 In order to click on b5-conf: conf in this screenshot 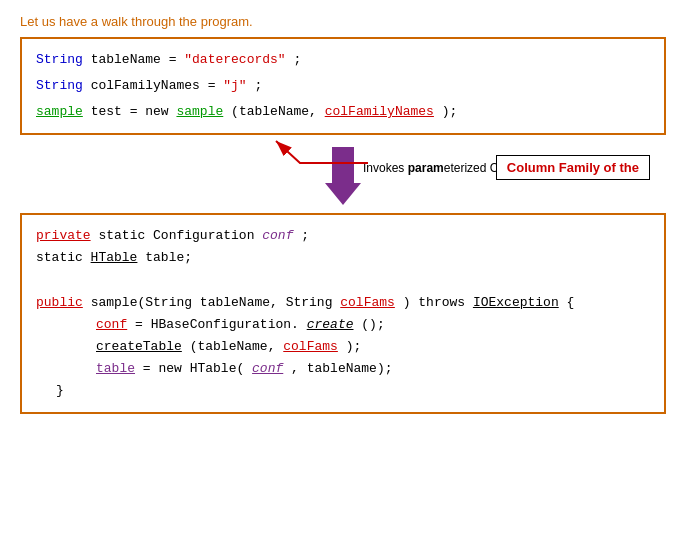, I will do `click(112, 324)`.